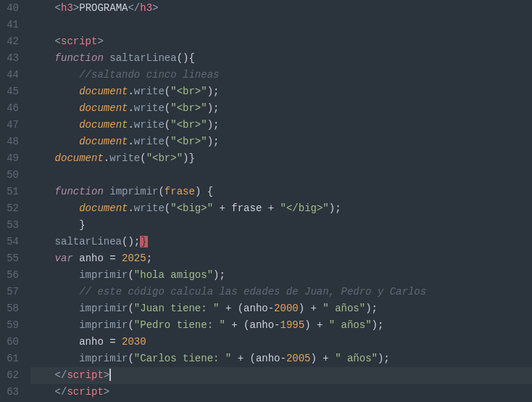 The image size is (532, 402). What do you see at coordinates (281, 292) in the screenshot?
I see `code-line: // este código calcula las edades de Jua…` at bounding box center [281, 292].